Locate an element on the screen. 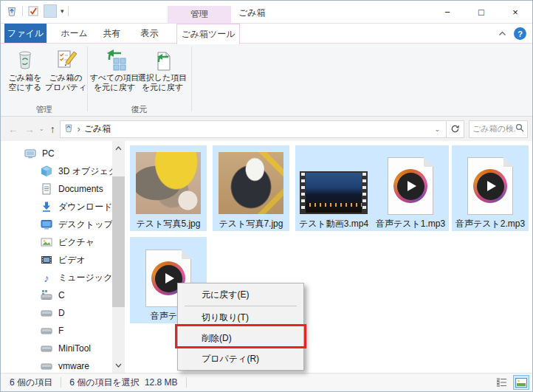 The image size is (533, 392). up-icon: ↑ is located at coordinates (53, 129).